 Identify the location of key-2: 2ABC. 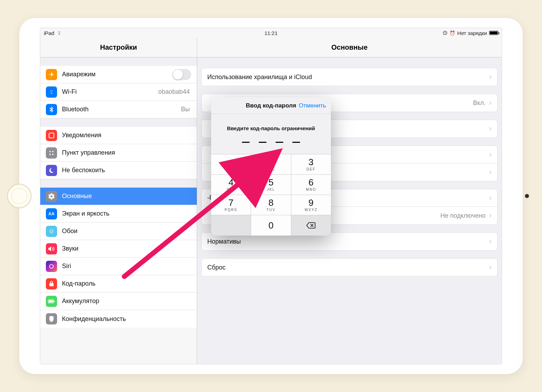
(271, 164).